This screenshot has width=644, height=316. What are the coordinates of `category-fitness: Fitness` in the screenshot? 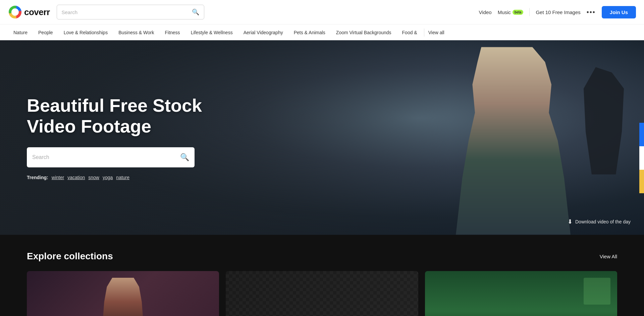 It's located at (172, 32).